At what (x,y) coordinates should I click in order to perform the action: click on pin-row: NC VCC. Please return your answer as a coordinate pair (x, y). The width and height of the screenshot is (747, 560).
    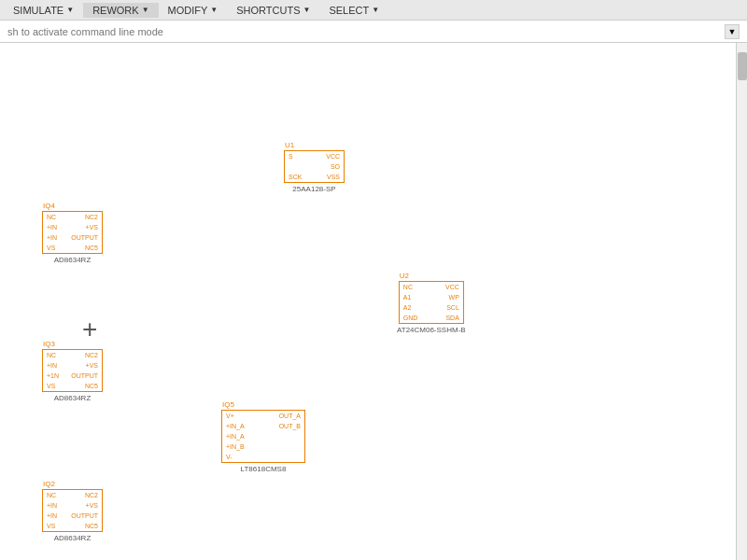
    Looking at the image, I should click on (431, 287).